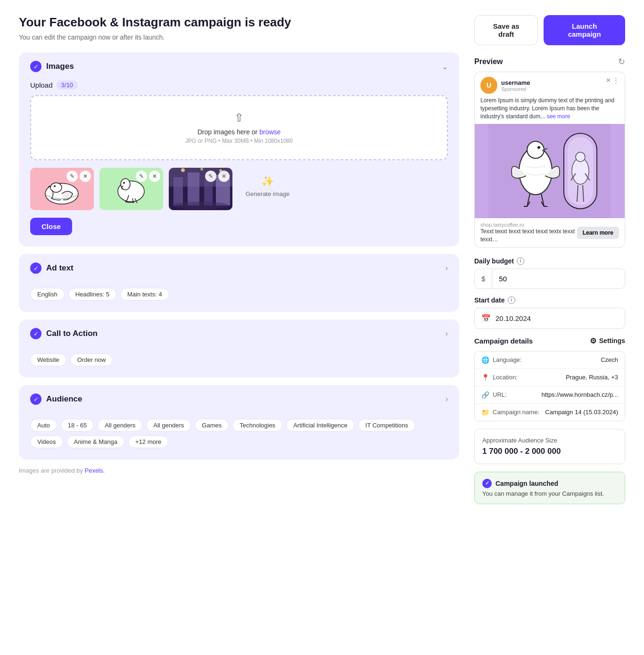 The width and height of the screenshot is (644, 655). Describe the element at coordinates (550, 451) in the screenshot. I see `audience-size-value: 1 700 000 - 2 000 000` at that location.